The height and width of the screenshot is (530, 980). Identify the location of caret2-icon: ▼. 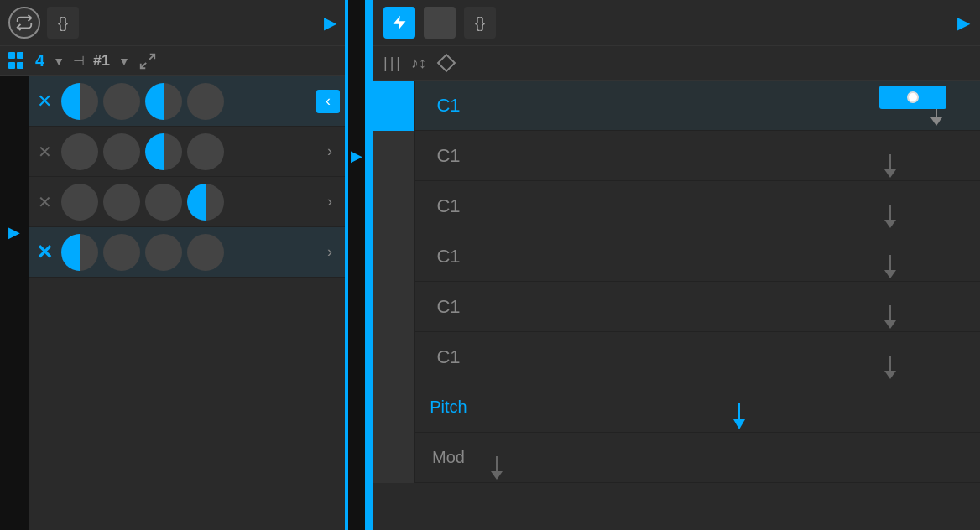
(124, 61).